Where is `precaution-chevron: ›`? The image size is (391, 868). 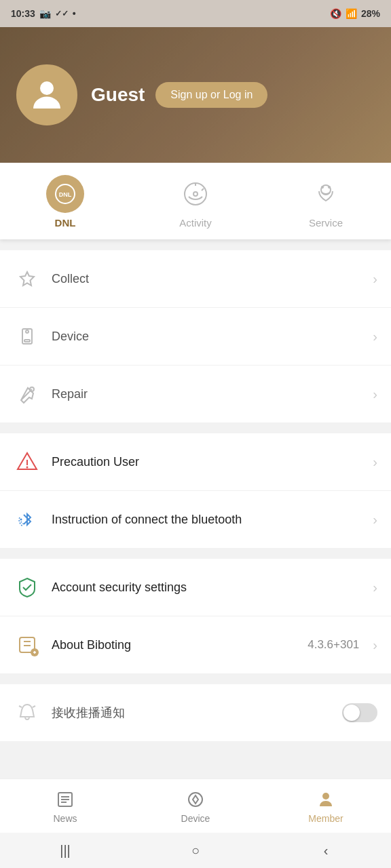 precaution-chevron: › is located at coordinates (375, 462).